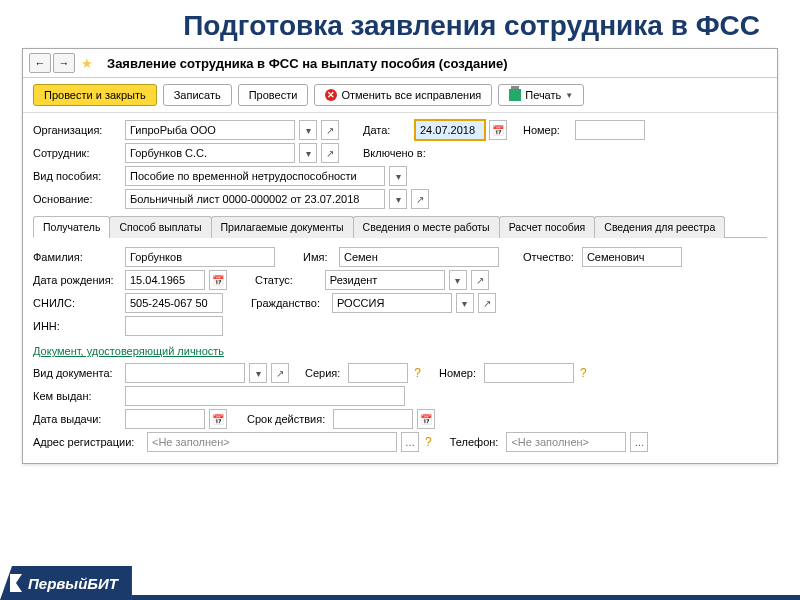  What do you see at coordinates (639, 442) in the screenshot?
I see `phone-select-button: …` at bounding box center [639, 442].